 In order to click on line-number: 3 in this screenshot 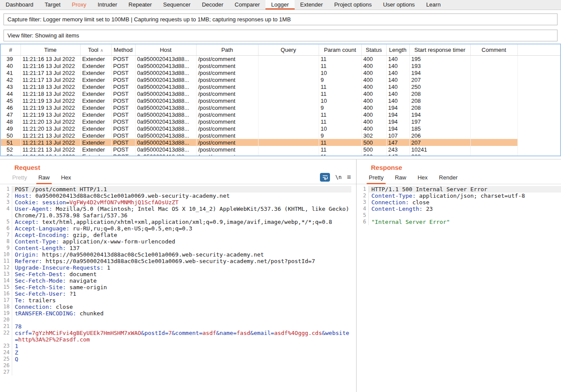, I will do `click(363, 202)`.